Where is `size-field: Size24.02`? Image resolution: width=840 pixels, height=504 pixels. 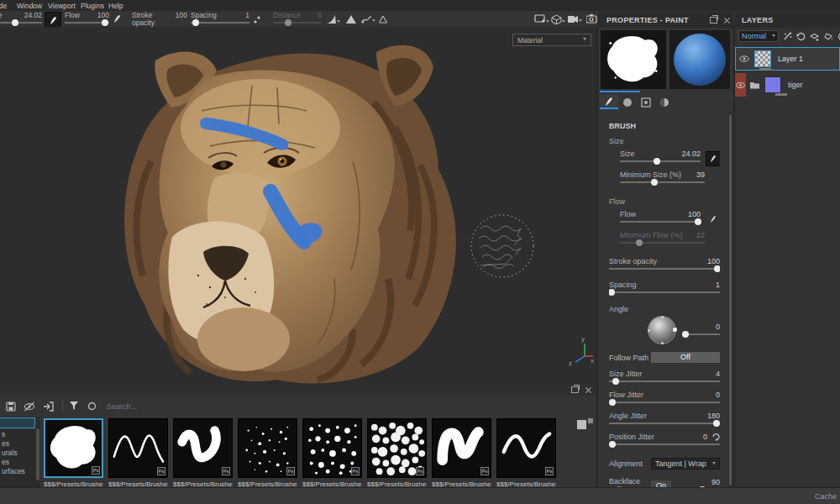 size-field: Size24.02 is located at coordinates (660, 158).